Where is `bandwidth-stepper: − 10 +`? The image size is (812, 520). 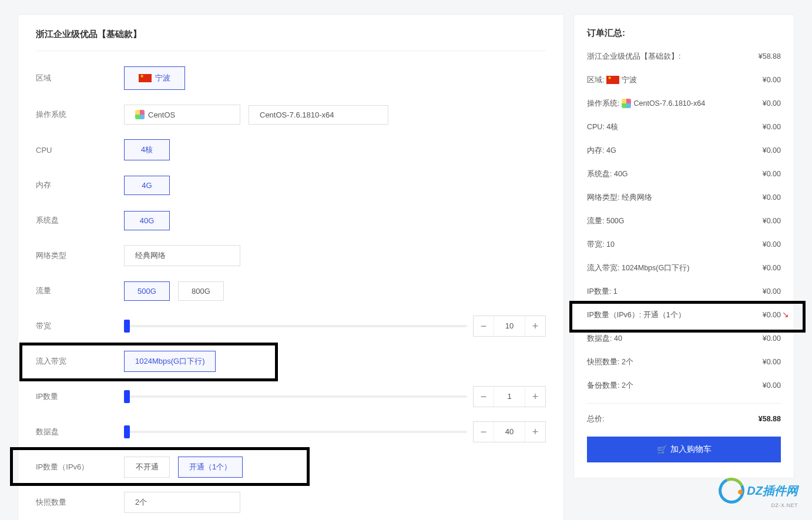
bandwidth-stepper: − 10 + is located at coordinates (509, 326).